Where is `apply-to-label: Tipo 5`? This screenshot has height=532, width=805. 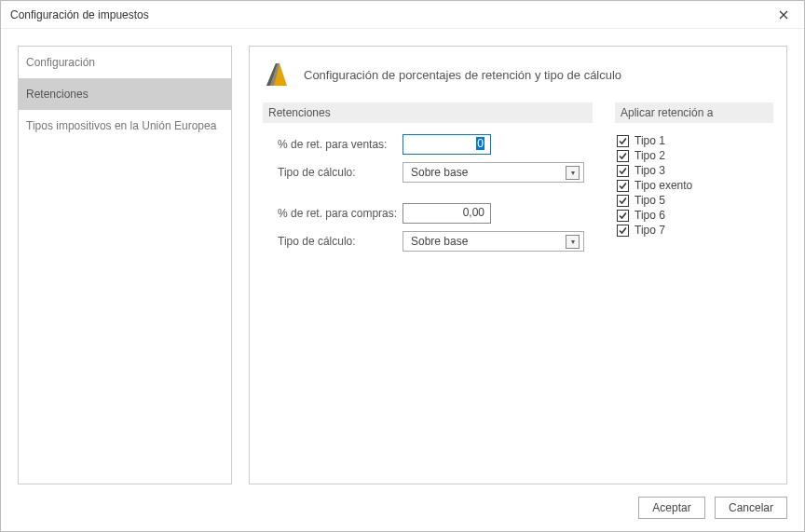 apply-to-label: Tipo 5 is located at coordinates (650, 200).